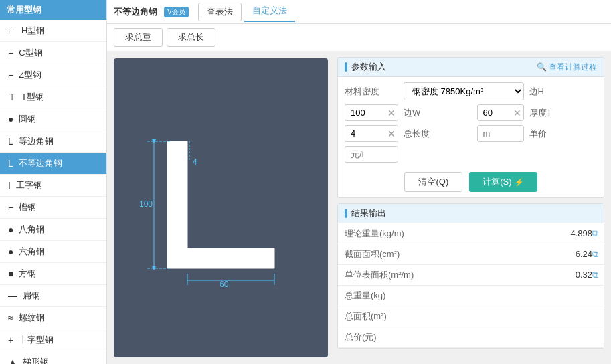  Describe the element at coordinates (31, 53) in the screenshot. I see `sidebar-label-c-steel: C型钢` at that location.